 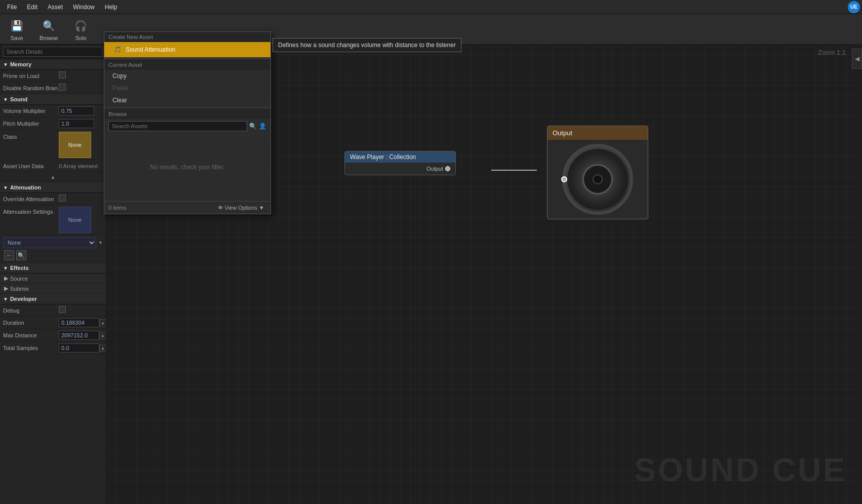 What do you see at coordinates (32, 7) in the screenshot?
I see `menu-edit: Edit` at bounding box center [32, 7].